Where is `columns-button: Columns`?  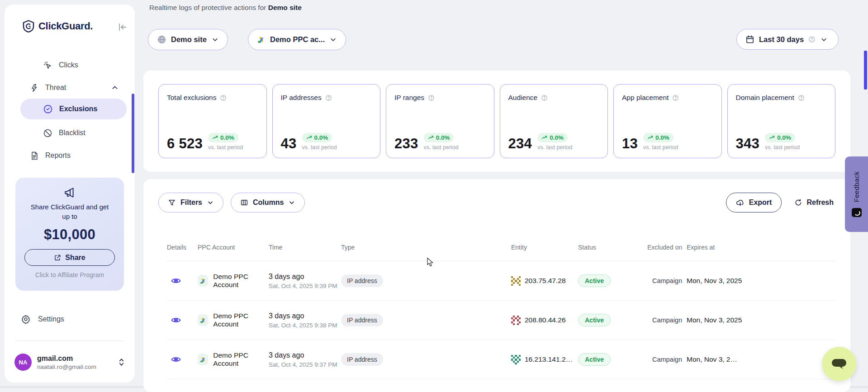
columns-button: Columns is located at coordinates (268, 203).